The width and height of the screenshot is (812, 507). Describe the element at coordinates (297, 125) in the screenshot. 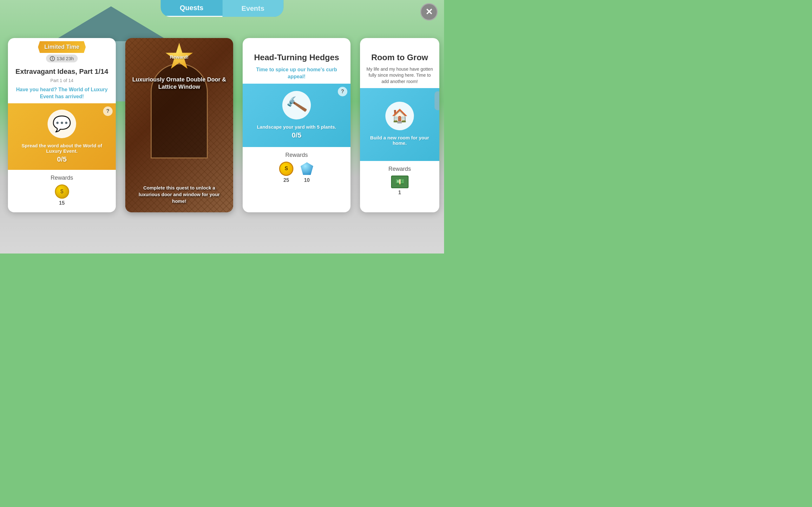

I see `card-head-turning-hedges: Head-Turning Hedges Time to spice up our…` at that location.